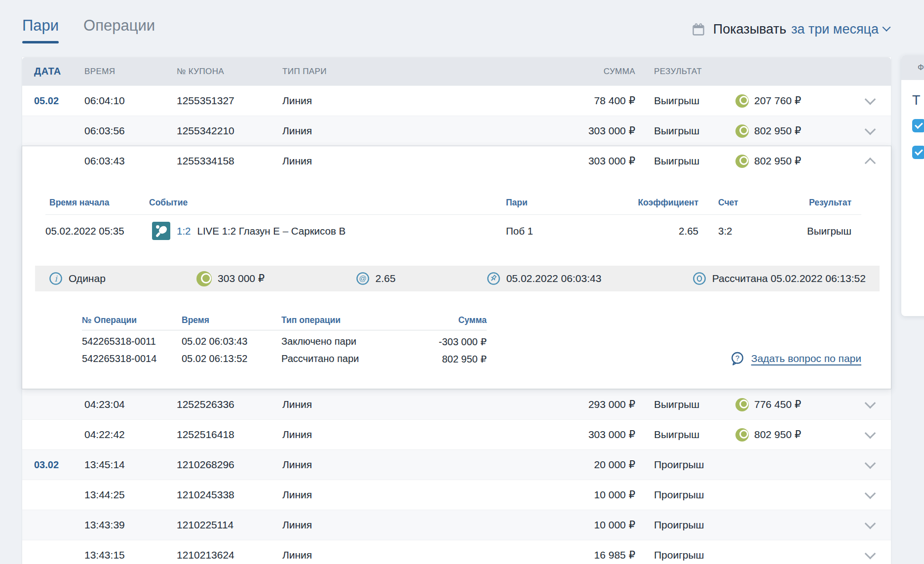 This screenshot has width=924, height=564. I want to click on ops-sum: 802 950 ₽, so click(457, 359).